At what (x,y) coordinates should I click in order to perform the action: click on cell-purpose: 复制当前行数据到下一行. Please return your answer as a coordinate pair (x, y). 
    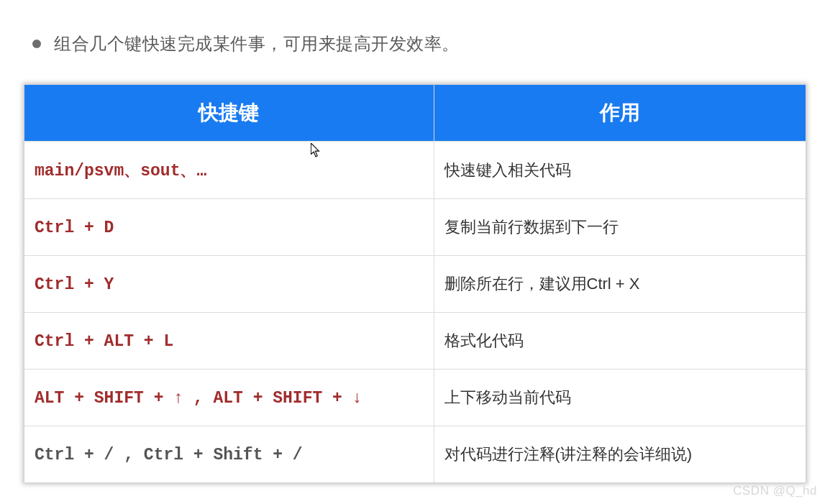
    Looking at the image, I should click on (620, 227).